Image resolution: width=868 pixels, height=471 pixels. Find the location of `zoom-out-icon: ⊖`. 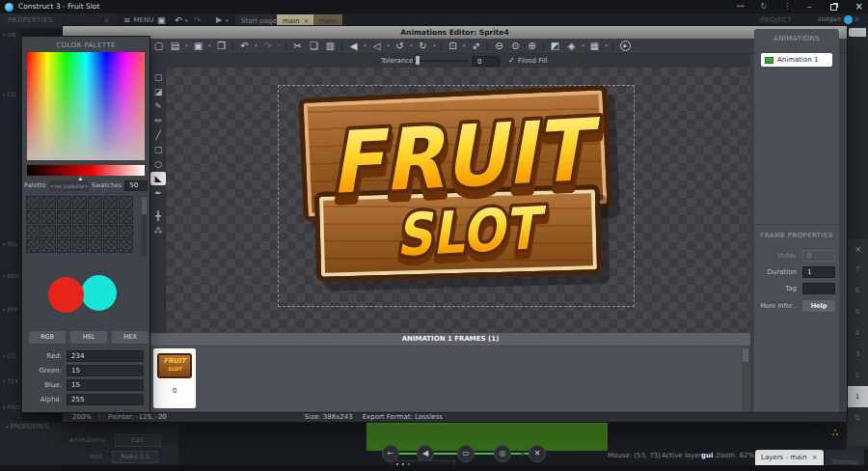

zoom-out-icon: ⊖ is located at coordinates (500, 46).